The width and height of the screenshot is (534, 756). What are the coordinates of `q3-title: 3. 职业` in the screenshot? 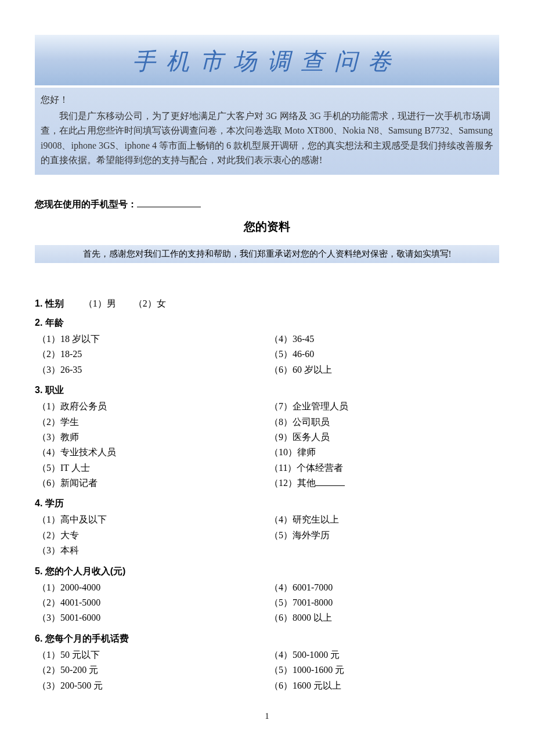 It's located at (267, 390).